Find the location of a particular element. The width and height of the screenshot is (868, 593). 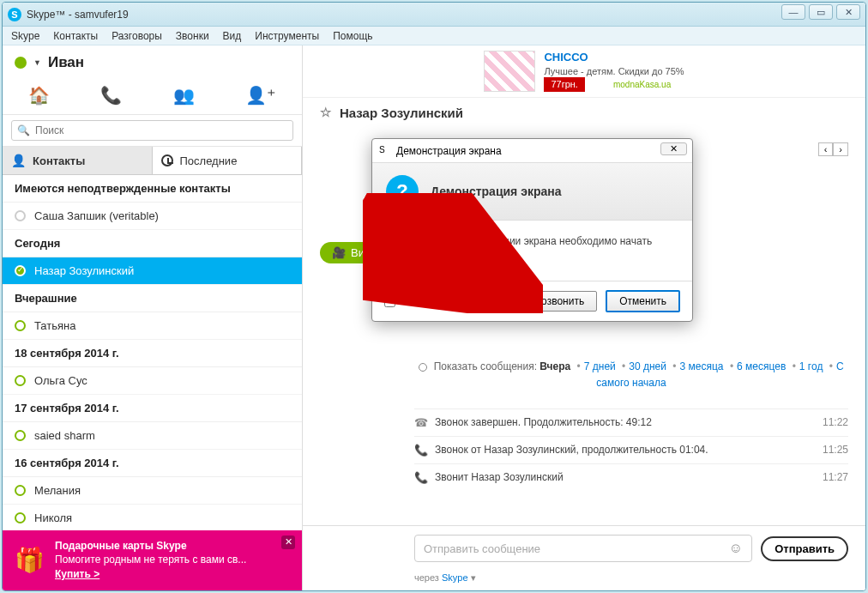

promo-subtitle: Помогите родным не терять с вами св... is located at coordinates (151, 560).